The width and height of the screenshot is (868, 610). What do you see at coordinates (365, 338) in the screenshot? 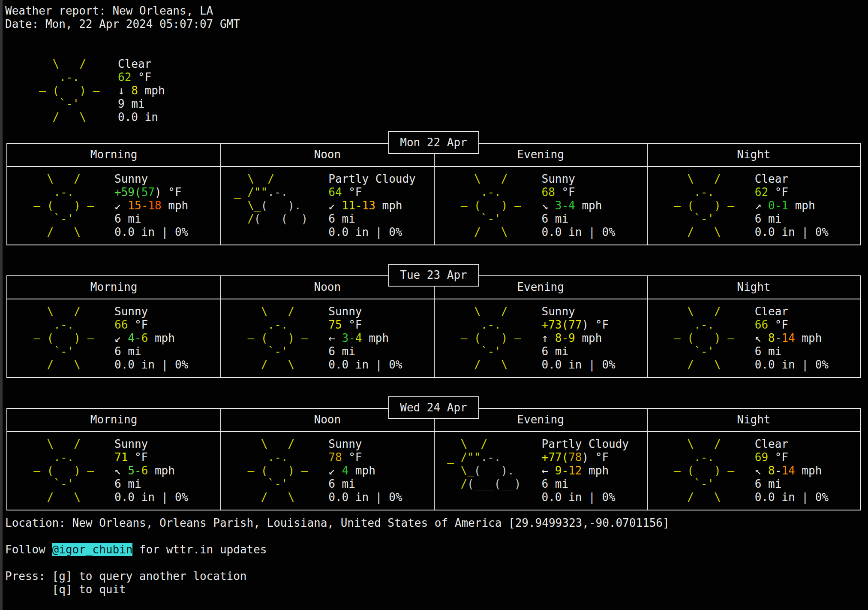
I see `wind-text: ← 3-4 mph` at bounding box center [365, 338].